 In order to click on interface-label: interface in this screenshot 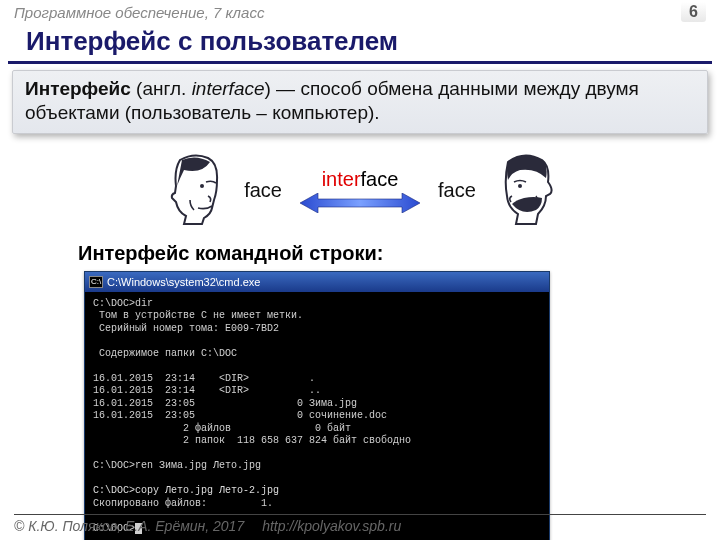, I will do `click(360, 180)`.